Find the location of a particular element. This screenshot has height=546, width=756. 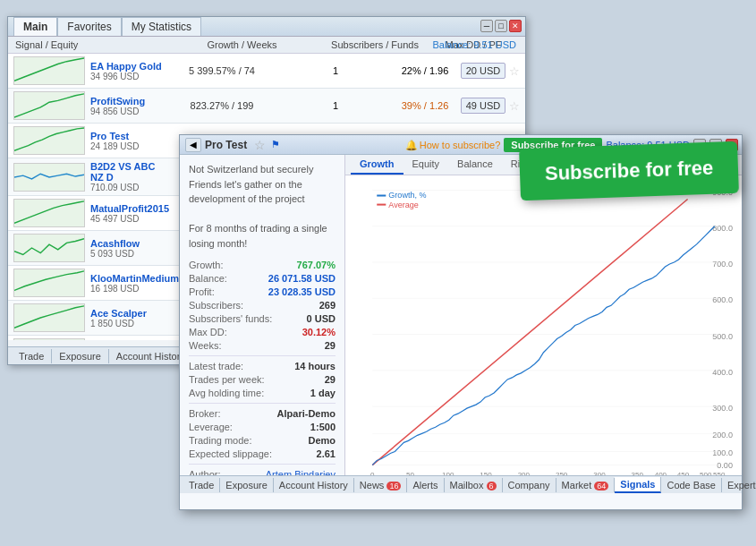

mail-count-badge: 6 is located at coordinates (492, 486).